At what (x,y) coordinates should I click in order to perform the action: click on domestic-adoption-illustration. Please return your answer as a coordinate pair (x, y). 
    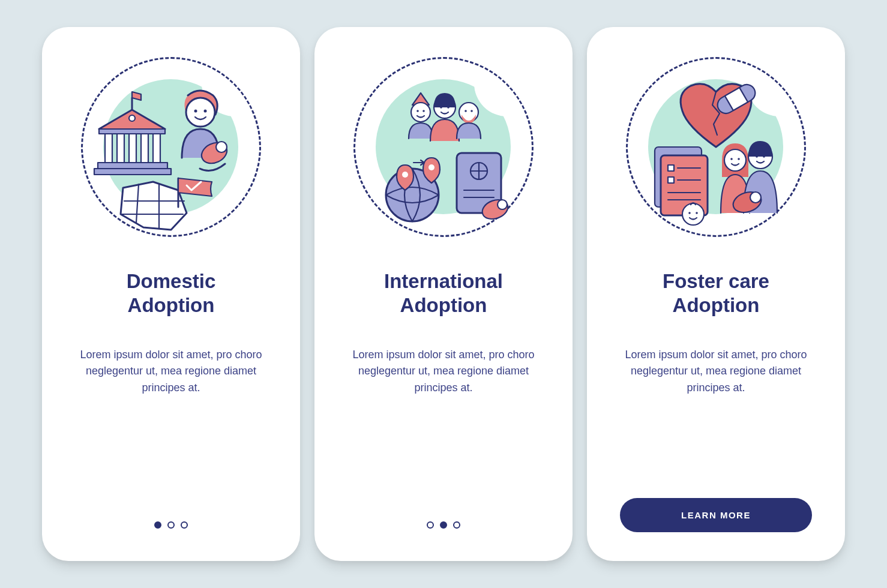
    Looking at the image, I should click on (171, 147).